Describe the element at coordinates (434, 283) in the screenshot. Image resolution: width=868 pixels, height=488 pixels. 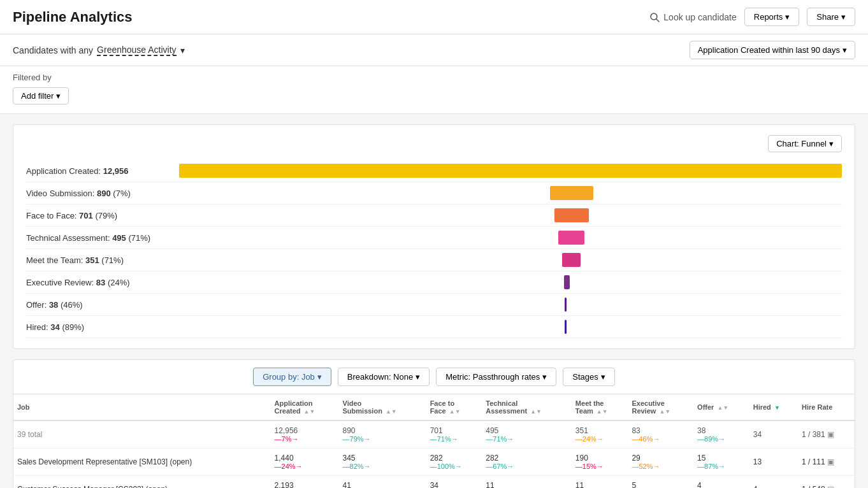
I see `funnel-row: Executive Review: 83 (24%)` at that location.